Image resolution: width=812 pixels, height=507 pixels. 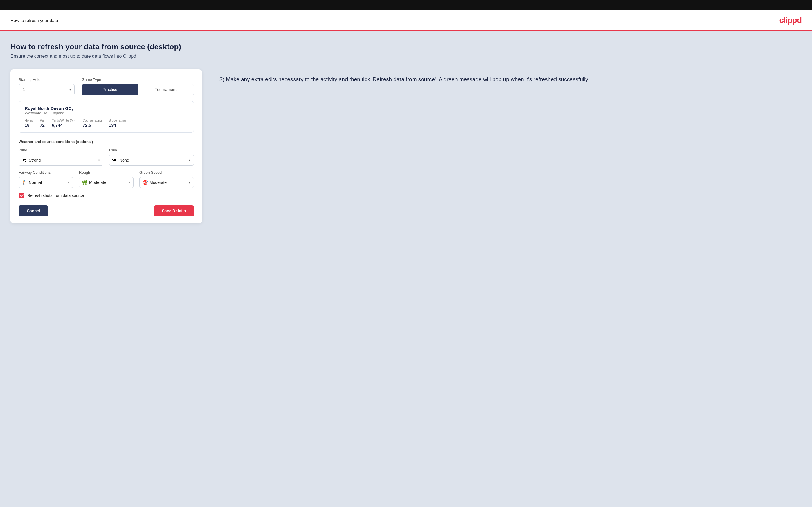 I want to click on starting-hole-label: Starting Hole, so click(x=46, y=80).